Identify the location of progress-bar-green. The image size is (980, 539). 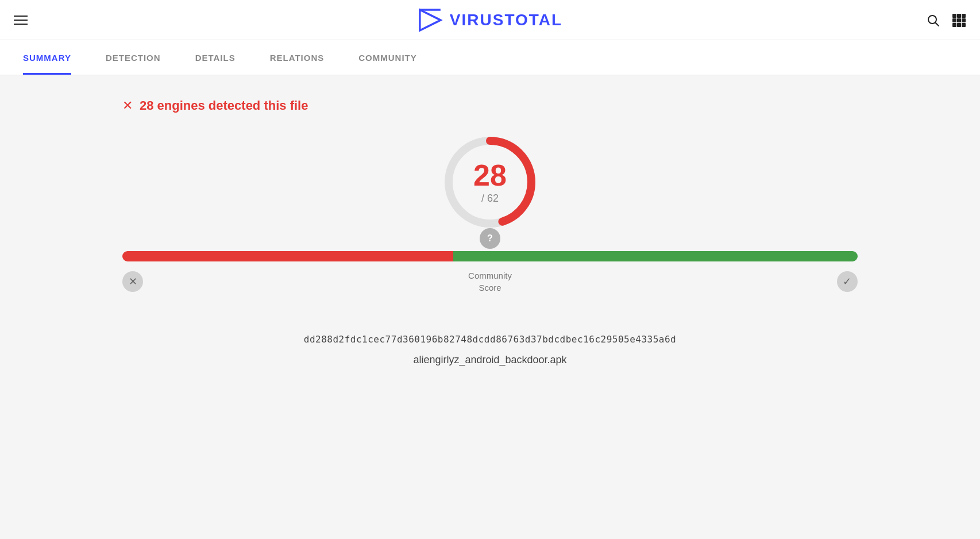
(655, 256).